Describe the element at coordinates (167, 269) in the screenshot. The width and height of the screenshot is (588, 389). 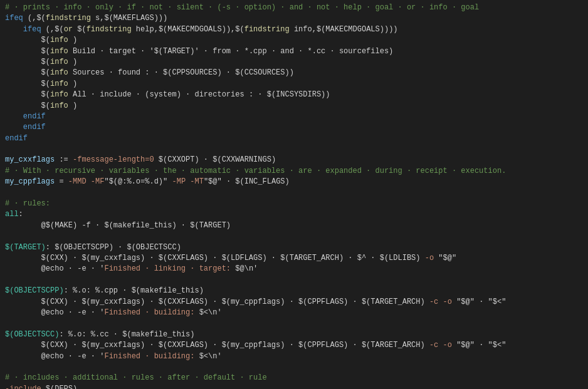
I see `code-token: Finished · linking · target:` at that location.